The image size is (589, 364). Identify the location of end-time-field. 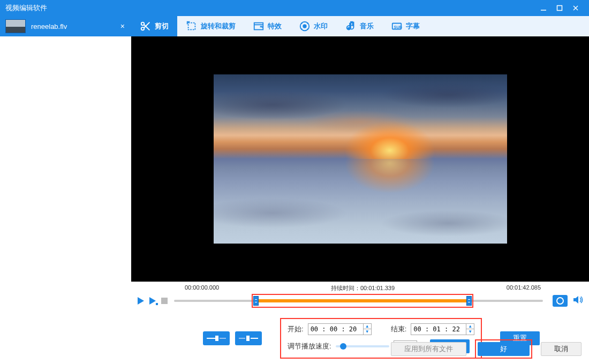
(439, 329).